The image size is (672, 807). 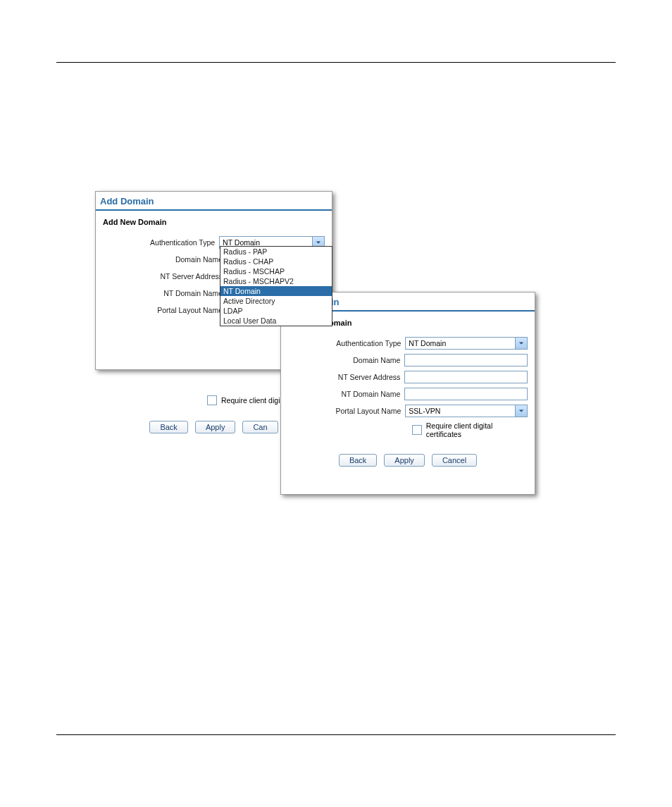 What do you see at coordinates (276, 261) in the screenshot?
I see `dropdown-option: Radius - CHAP` at bounding box center [276, 261].